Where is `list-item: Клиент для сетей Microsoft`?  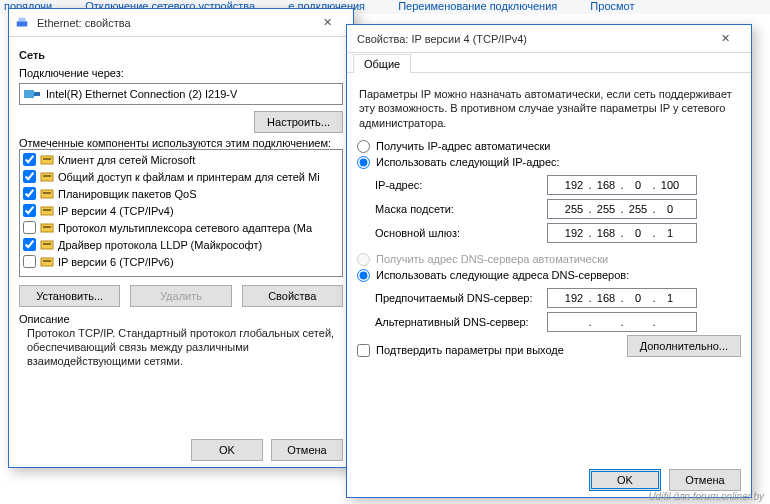
list-item: Клиент для сетей Microsoft is located at coordinates (181, 160).